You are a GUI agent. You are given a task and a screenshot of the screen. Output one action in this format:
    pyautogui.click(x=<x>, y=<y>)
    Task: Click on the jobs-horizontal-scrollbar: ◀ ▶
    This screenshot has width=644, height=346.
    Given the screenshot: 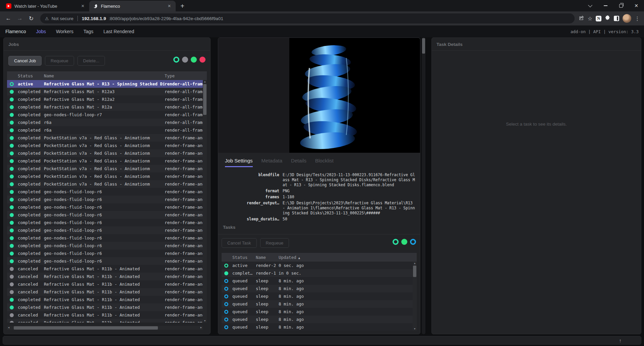 What is the action you would take?
    pyautogui.click(x=105, y=328)
    